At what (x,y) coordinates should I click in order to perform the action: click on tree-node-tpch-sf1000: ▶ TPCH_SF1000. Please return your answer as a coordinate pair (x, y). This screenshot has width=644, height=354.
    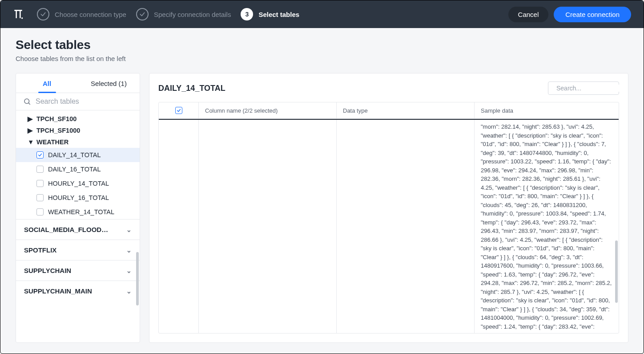
    Looking at the image, I should click on (78, 130).